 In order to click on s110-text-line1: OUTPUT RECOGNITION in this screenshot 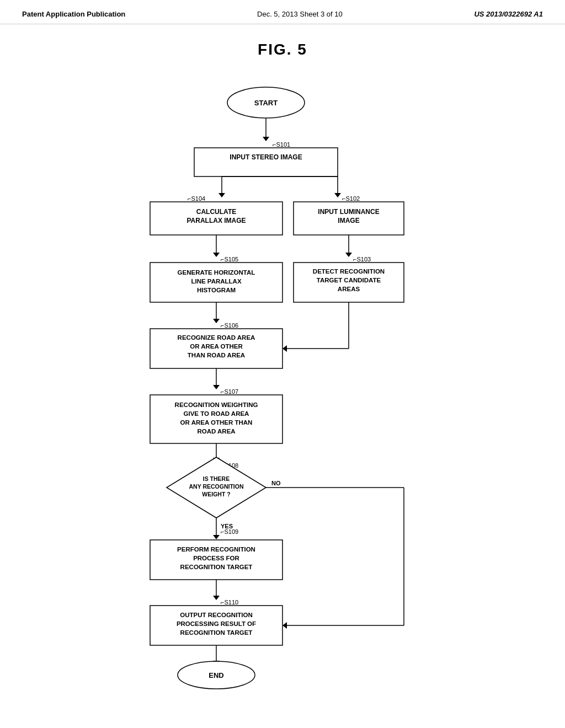, I will do `click(216, 615)`.